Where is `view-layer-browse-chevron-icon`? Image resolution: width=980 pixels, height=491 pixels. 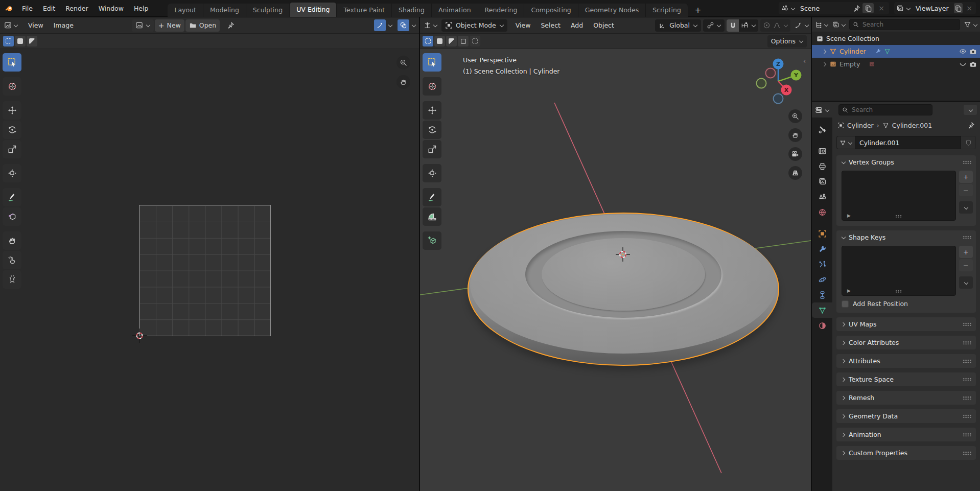
view-layer-browse-chevron-icon is located at coordinates (908, 8).